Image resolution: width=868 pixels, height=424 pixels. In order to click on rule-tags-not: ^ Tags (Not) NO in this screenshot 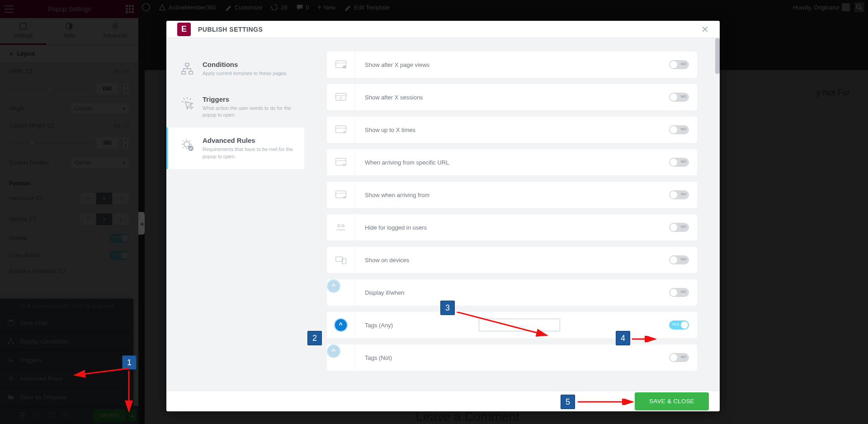, I will do `click(512, 358)`.